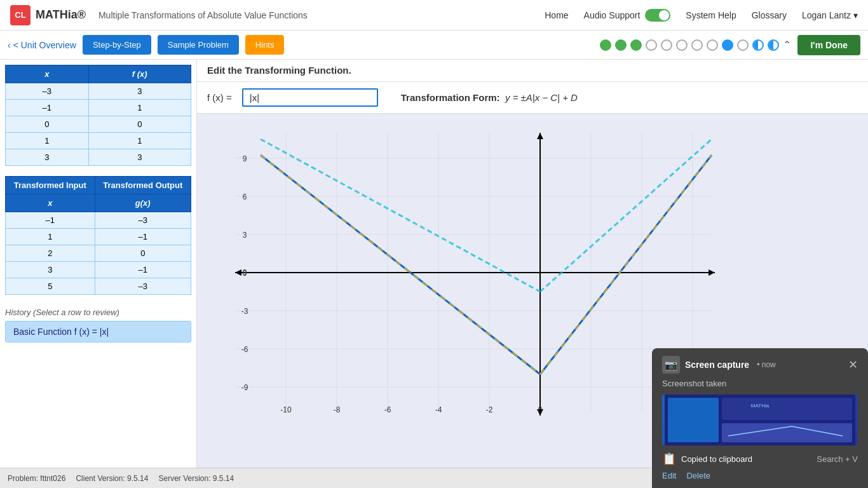 This screenshot has height=488, width=868. I want to click on trans-gx-3: 0, so click(142, 254).